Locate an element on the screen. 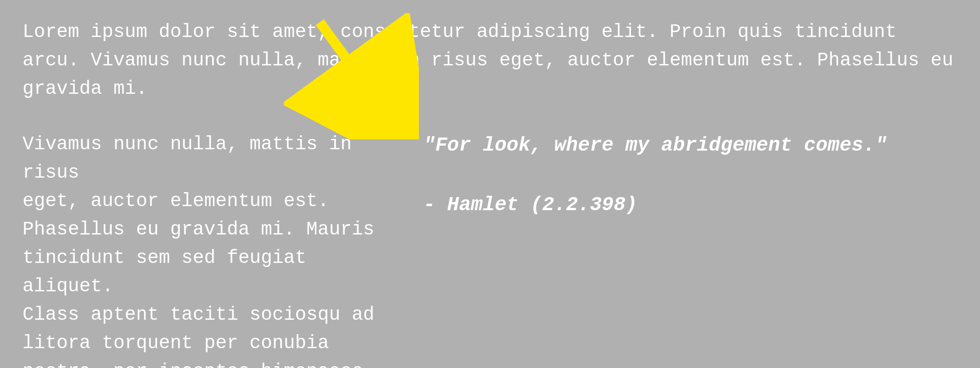 The image size is (980, 368). right-quote-block: "For look, where my abridgement comes." … is located at coordinates (655, 175).